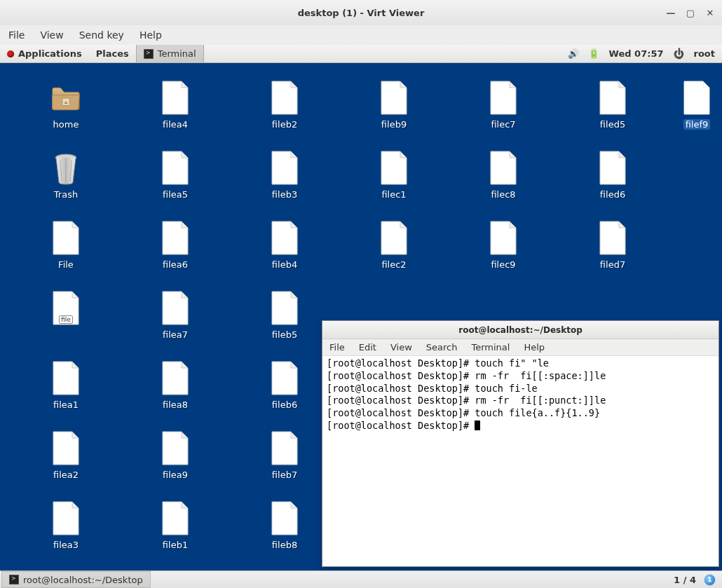  I want to click on terminal-line: [root@localhost Desktop]# rm -fr fi[[:pu…, so click(520, 401).